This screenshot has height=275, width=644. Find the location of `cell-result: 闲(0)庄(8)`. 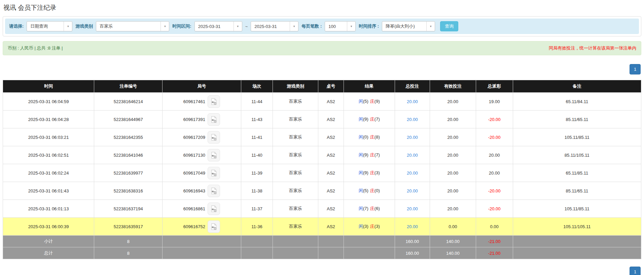

cell-result: 闲(0)庄(8) is located at coordinates (369, 138).